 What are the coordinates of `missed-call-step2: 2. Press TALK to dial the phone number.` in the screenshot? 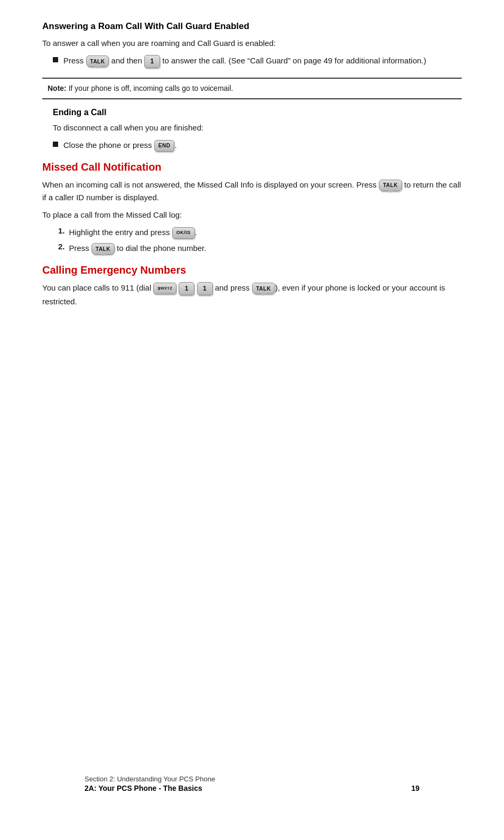 It's located at (252, 248).